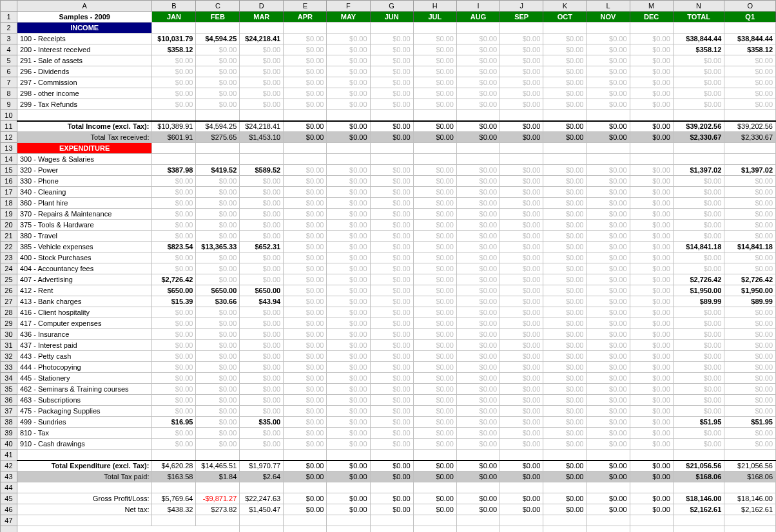  Describe the element at coordinates (608, 6) in the screenshot. I see `col-header: L` at that location.